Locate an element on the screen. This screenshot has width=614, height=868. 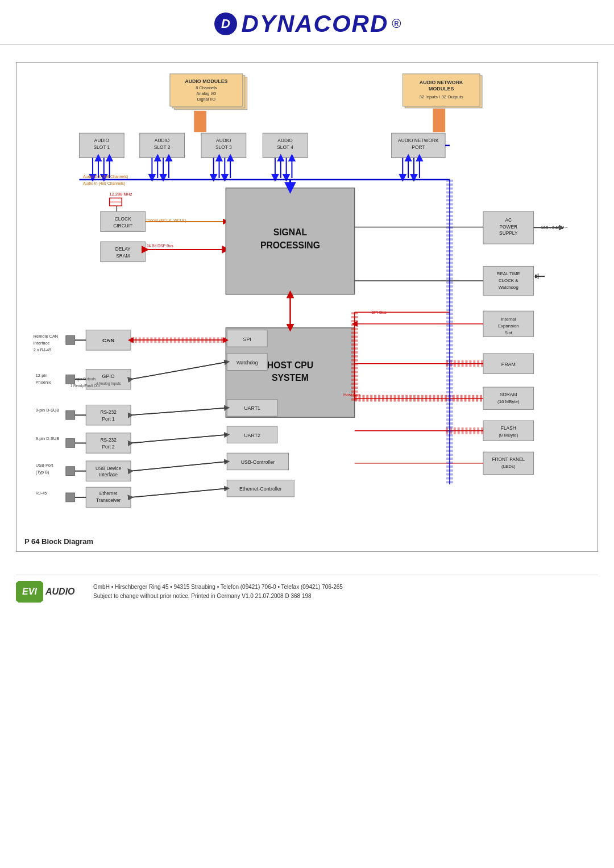
svg-text: (Typ B) is located at coordinates (43, 472).